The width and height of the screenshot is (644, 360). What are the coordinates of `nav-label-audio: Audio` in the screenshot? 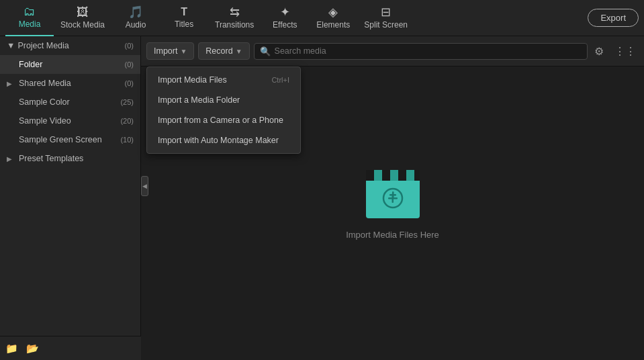 It's located at (136, 25).